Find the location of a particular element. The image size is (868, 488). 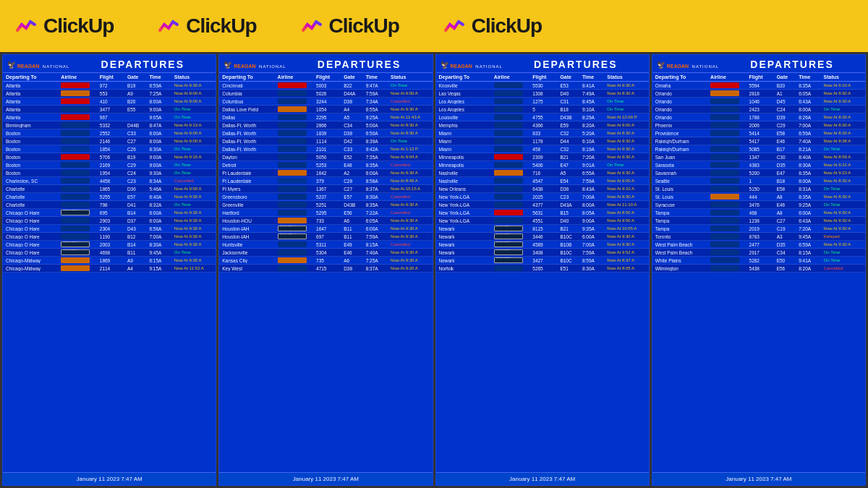

flight-destination: Chicago-Midway is located at coordinates (33, 269).